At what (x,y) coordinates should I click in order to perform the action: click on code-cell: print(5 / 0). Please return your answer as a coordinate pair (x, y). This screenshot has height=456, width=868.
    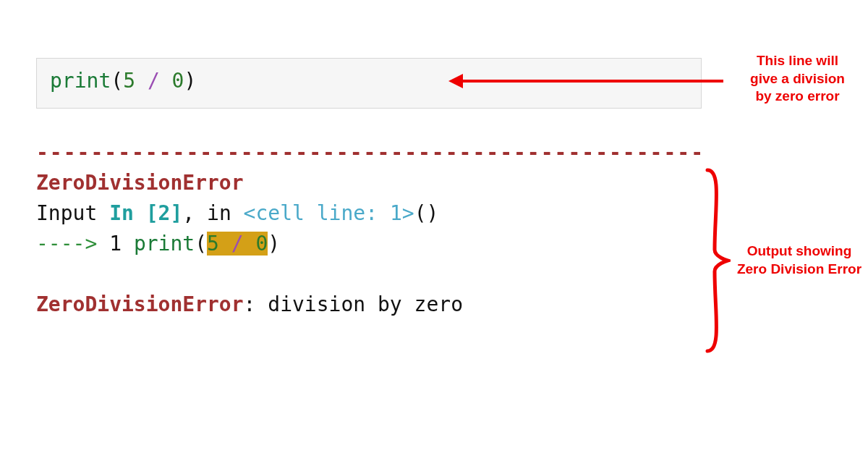
    Looking at the image, I should click on (369, 83).